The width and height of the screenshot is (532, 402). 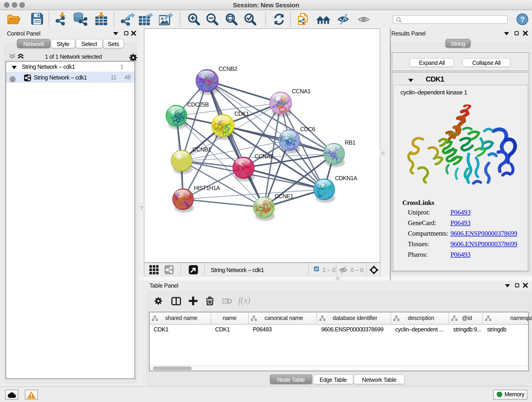 I want to click on svg-text: HIST1H1A, so click(x=207, y=188).